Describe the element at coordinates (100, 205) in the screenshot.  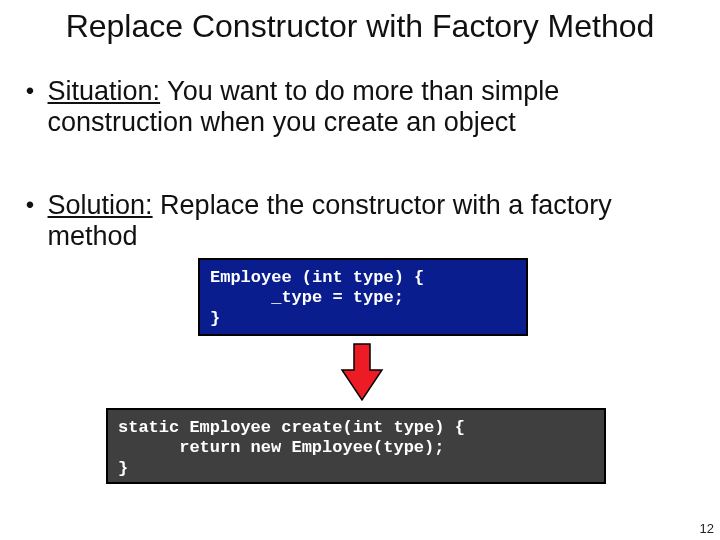
I see `solution-label: Solution:` at that location.